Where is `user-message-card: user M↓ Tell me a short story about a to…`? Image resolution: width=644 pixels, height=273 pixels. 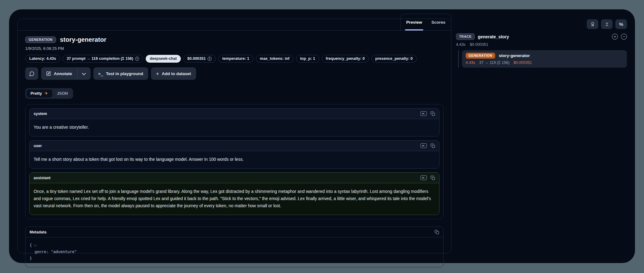
user-message-card: user M↓ Tell me a short story about a to… is located at coordinates (234, 155).